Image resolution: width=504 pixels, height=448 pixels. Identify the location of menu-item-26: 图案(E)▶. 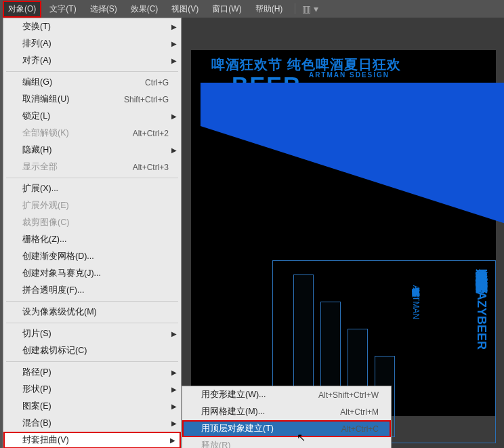
(92, 407).